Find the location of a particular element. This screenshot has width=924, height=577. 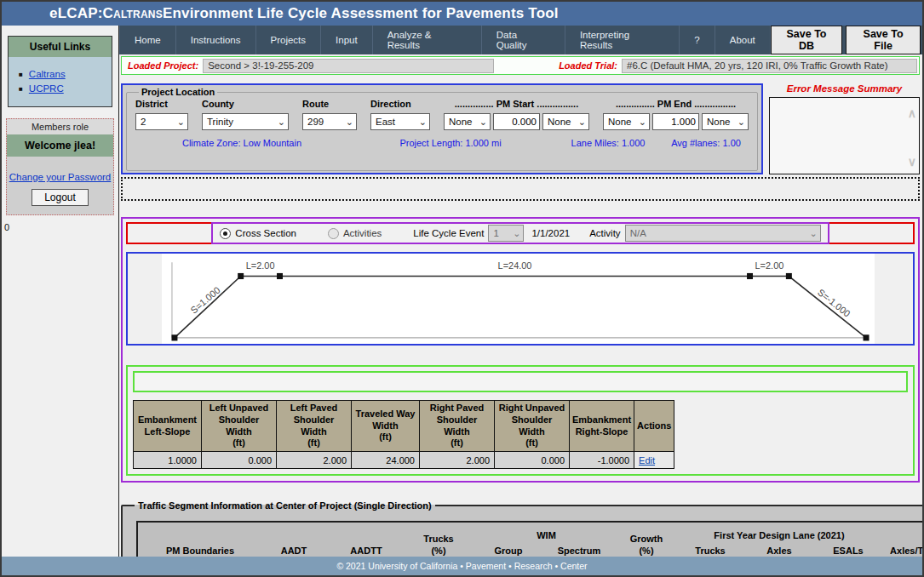

project-location-legend: Project Location is located at coordinates (178, 92).